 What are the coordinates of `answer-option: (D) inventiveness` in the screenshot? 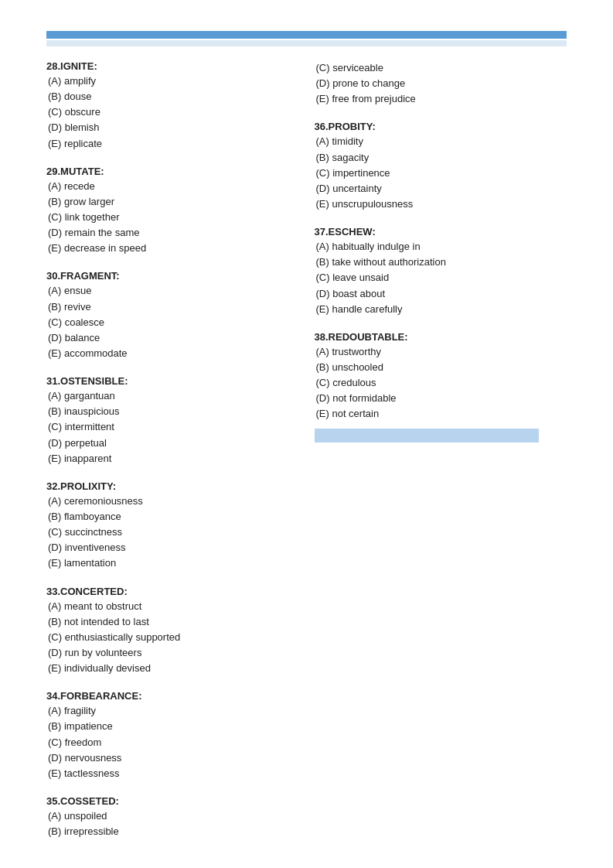 It's located at (169, 548).